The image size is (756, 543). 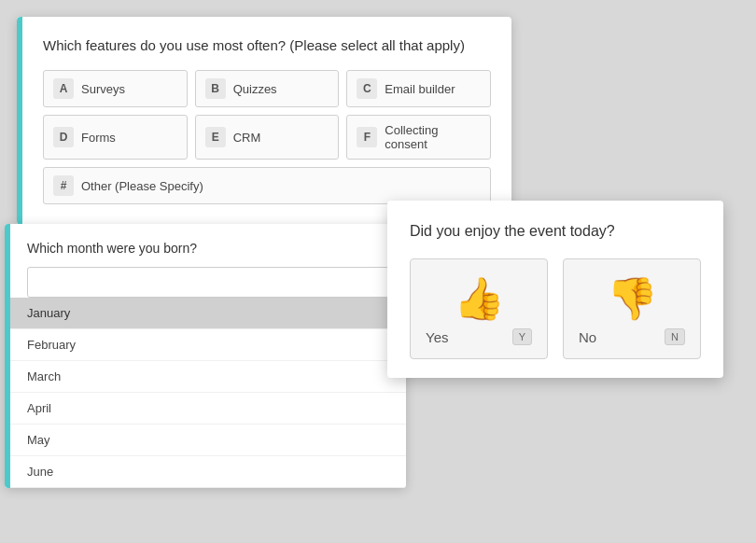 I want to click on option-f: F Collecting consent, so click(x=418, y=137).